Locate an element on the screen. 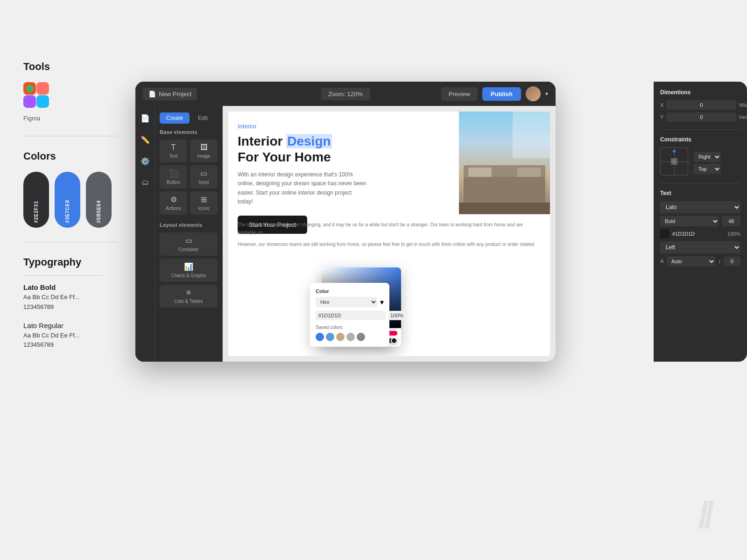  element-actions: ⚙ Actions is located at coordinates (174, 203).